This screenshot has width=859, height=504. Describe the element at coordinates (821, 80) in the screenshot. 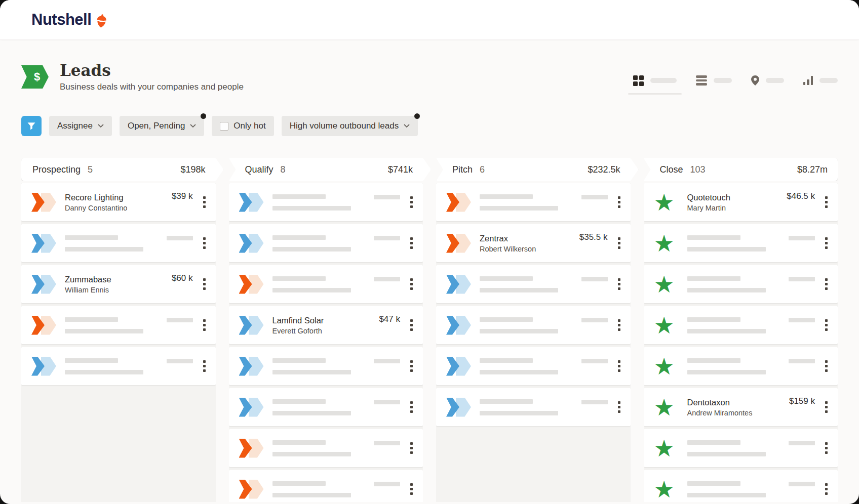

I see `report-view-toggle` at that location.